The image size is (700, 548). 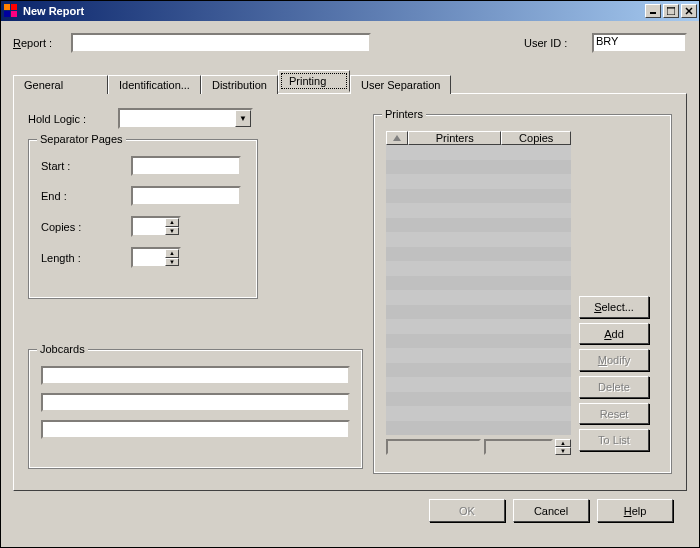 I want to click on table-footer: ▲ ▼, so click(x=478, y=447).